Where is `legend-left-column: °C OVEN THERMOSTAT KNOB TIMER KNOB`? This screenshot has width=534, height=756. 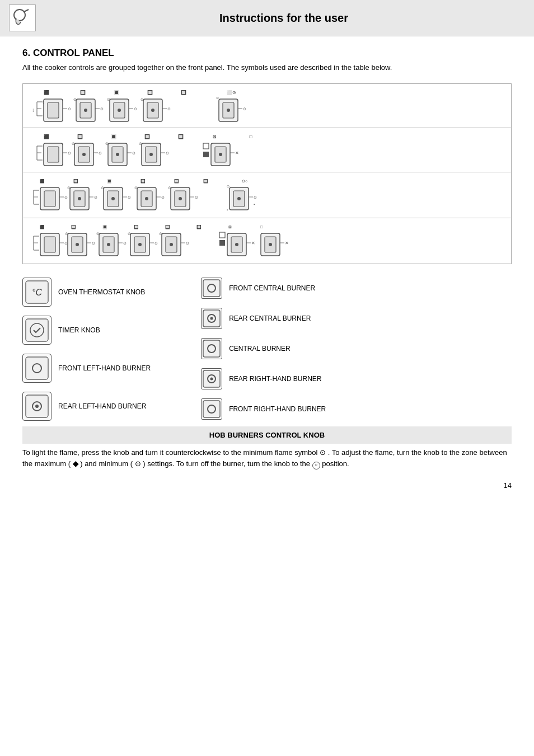
legend-left-column: °C OVEN THERMOSTAT KNOB TIMER KNOB is located at coordinates (86, 349).